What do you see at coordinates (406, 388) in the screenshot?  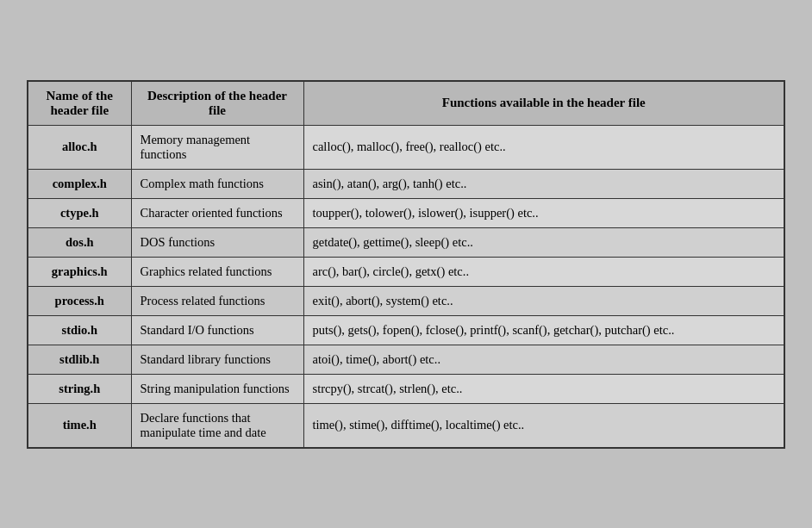 I see `table-row: string.hString manipulation functionsstr…` at bounding box center [406, 388].